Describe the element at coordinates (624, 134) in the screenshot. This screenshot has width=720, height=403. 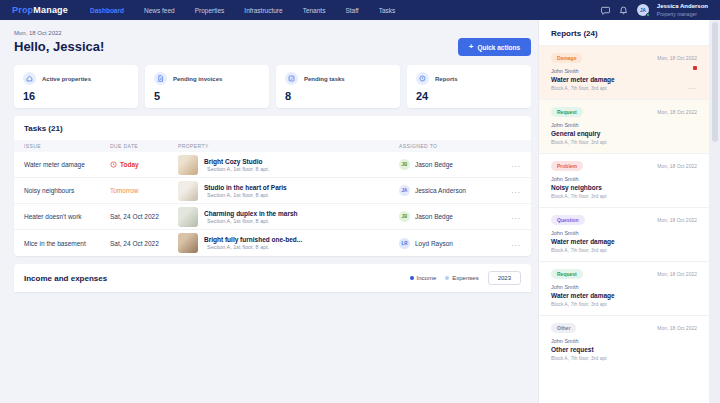
I see `report-subject: General enquiry` at that location.